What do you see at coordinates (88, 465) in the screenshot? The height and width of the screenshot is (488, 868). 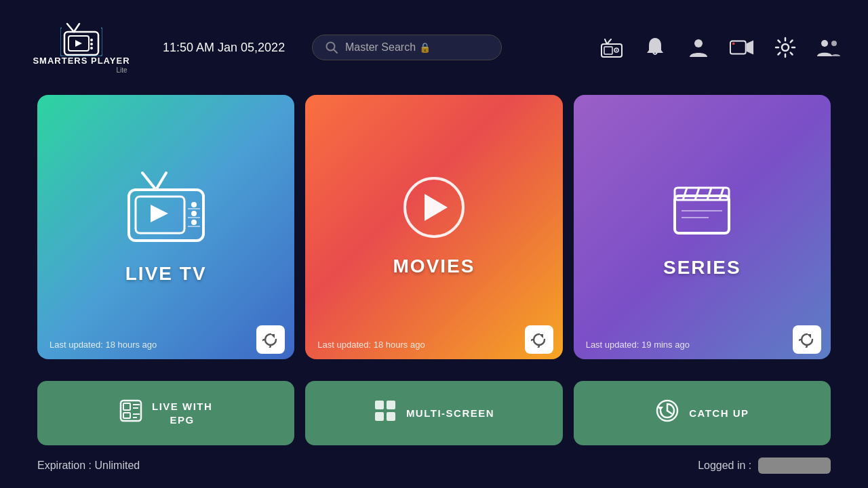 I see `expiration-label: Expiration : Unlimited` at bounding box center [88, 465].